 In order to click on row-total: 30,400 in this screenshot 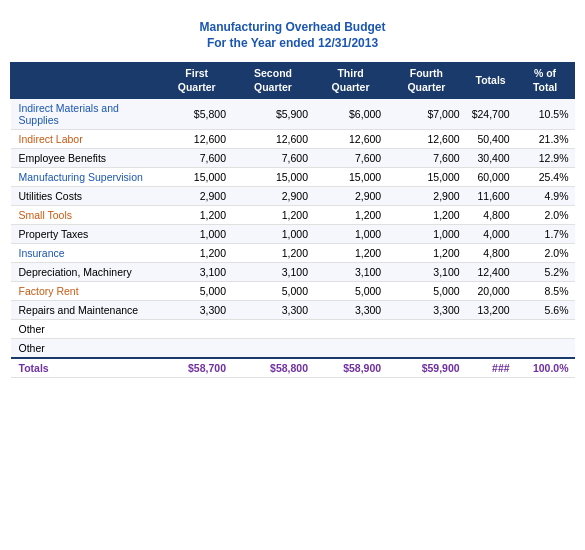, I will do `click(491, 158)`.